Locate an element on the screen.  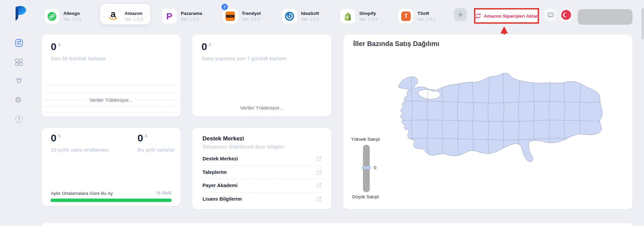
thismonth-value: 0 is located at coordinates (140, 138).